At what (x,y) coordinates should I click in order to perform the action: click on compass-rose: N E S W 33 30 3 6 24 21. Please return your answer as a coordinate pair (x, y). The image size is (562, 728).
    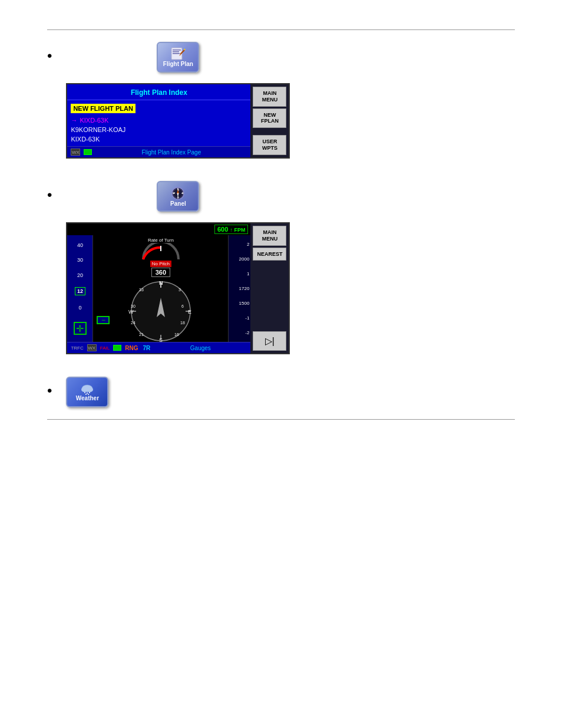
    Looking at the image, I should click on (161, 309).